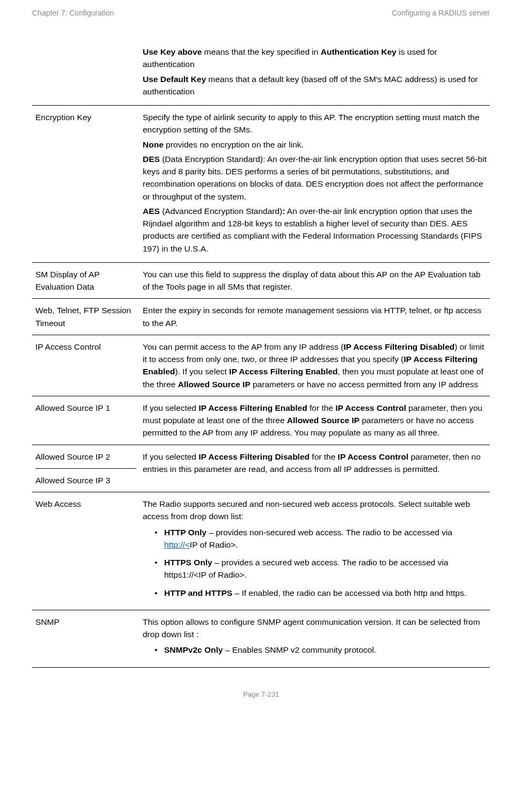  I want to click on desc-cell: You can permit access to the AP from any…, so click(314, 365).